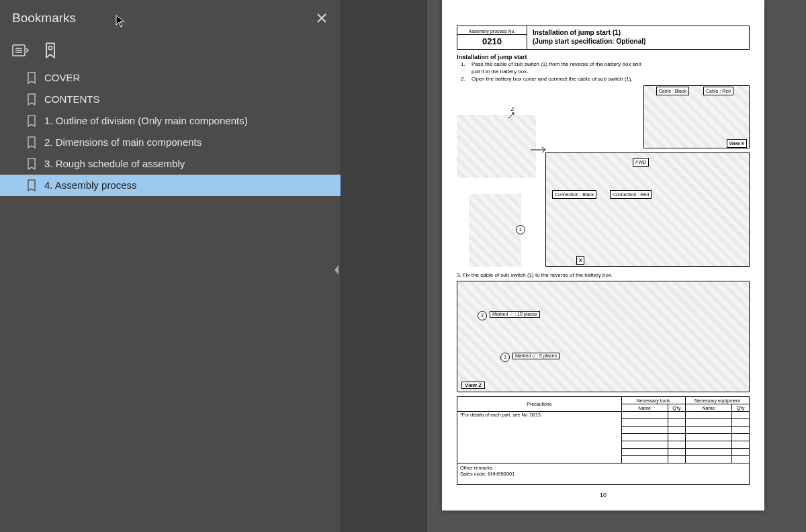  I want to click on step-1: 1. Pass the cable of sub switch (1) from…, so click(605, 68).